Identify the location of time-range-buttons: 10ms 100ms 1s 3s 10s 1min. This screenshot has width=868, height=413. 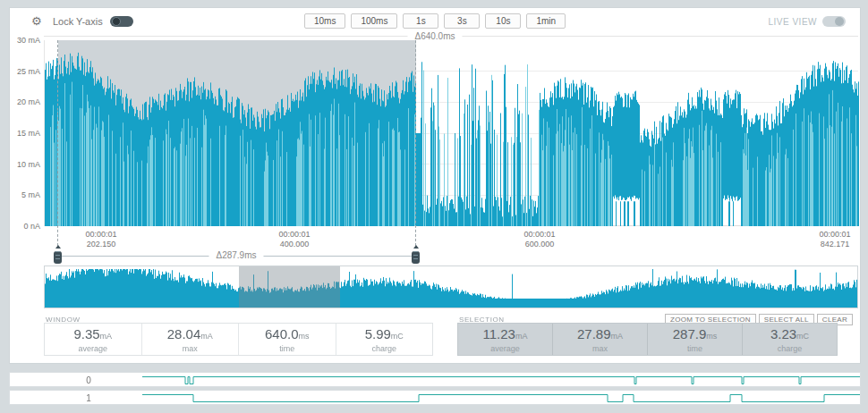
(435, 21).